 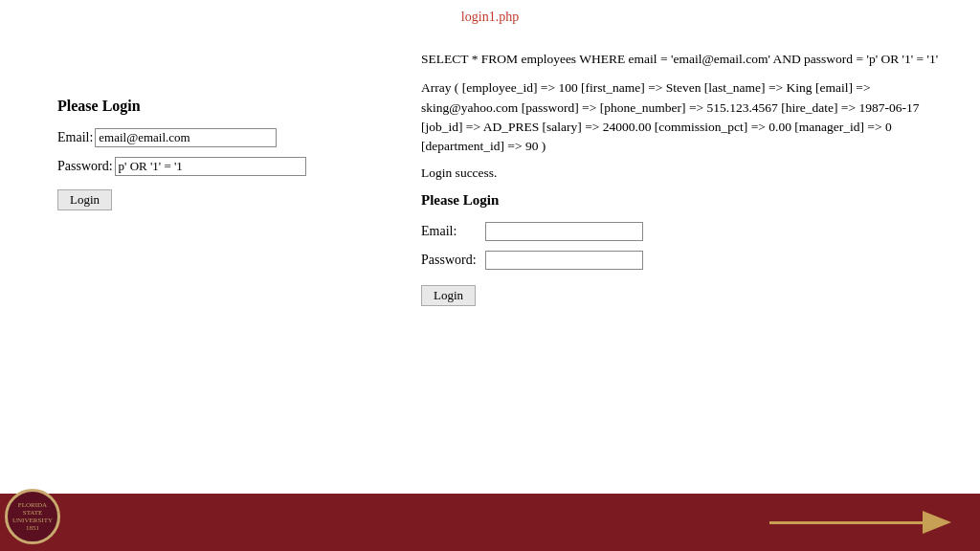 I want to click on left-login-heading: Please Login, so click(x=230, y=106).